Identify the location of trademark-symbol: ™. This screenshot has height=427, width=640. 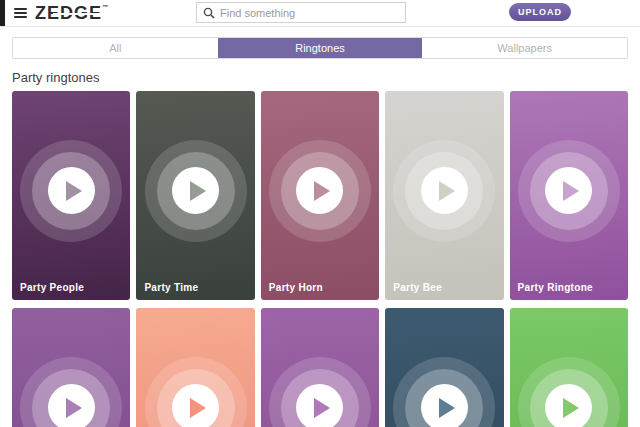
(106, 7).